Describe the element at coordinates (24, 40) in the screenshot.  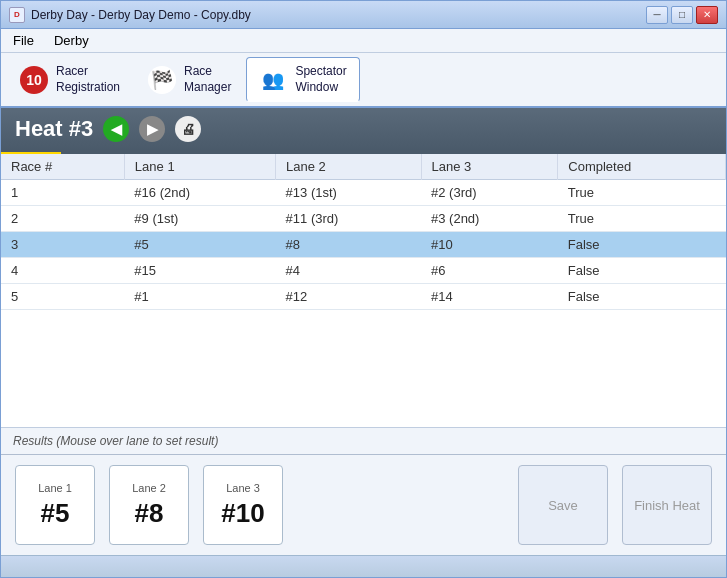
I see `menu-file: File` at that location.